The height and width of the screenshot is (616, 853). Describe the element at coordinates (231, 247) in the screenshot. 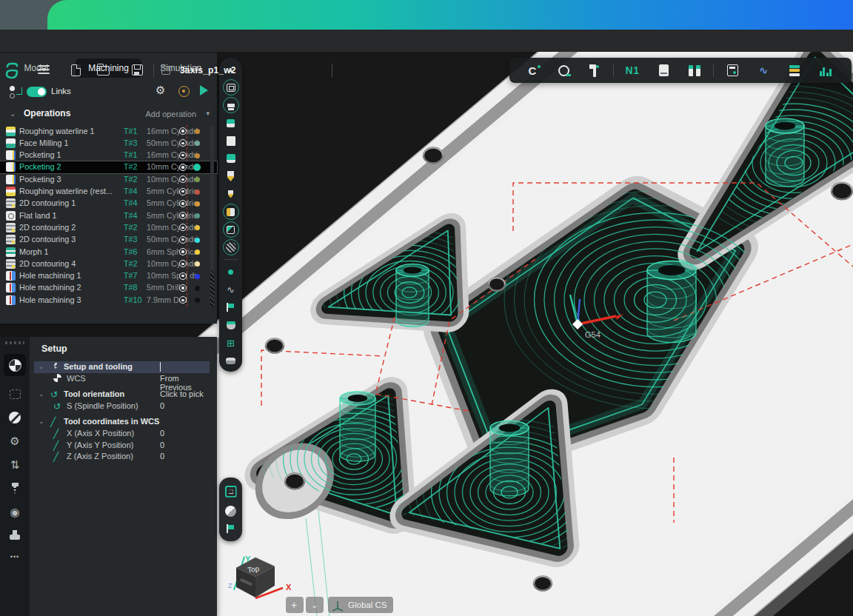

I see `stock-hatch-icon` at that location.